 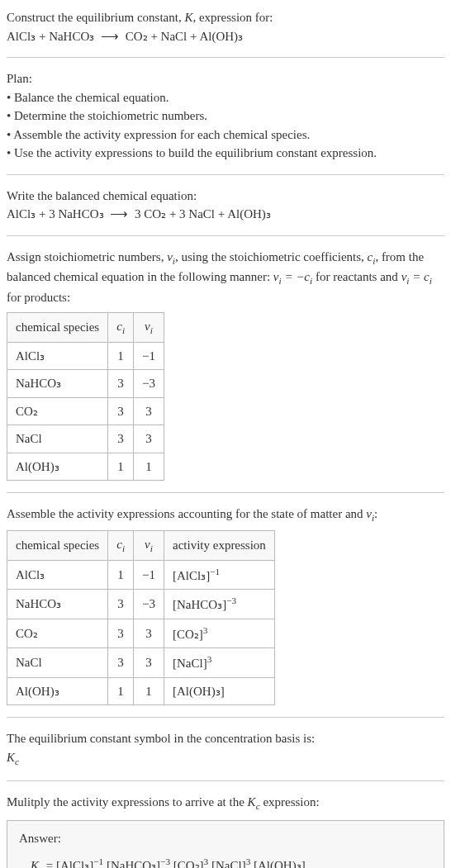 I want to click on table-row: AlCl₃ 1 −1, so click(x=86, y=356).